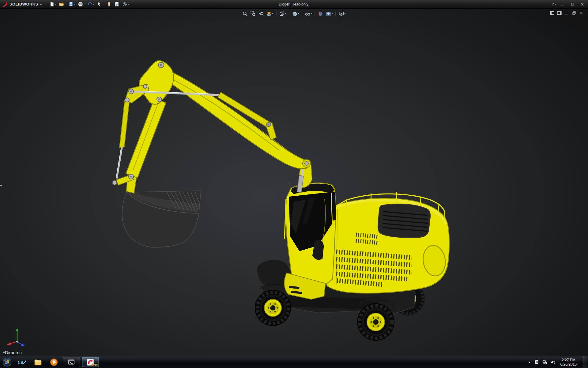  I want to click on document-restore-button, so click(574, 13).